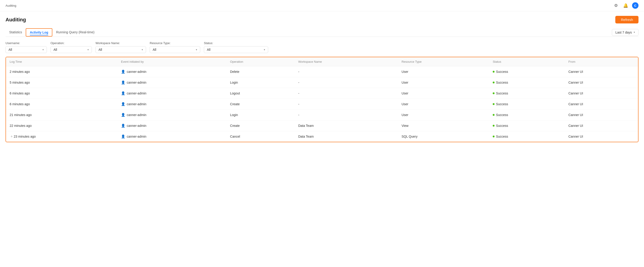 Image resolution: width=644 pixels, height=267 pixels. Describe the element at coordinates (62, 126) in the screenshot. I see `cell-log-time: 22 minutes ago` at that location.